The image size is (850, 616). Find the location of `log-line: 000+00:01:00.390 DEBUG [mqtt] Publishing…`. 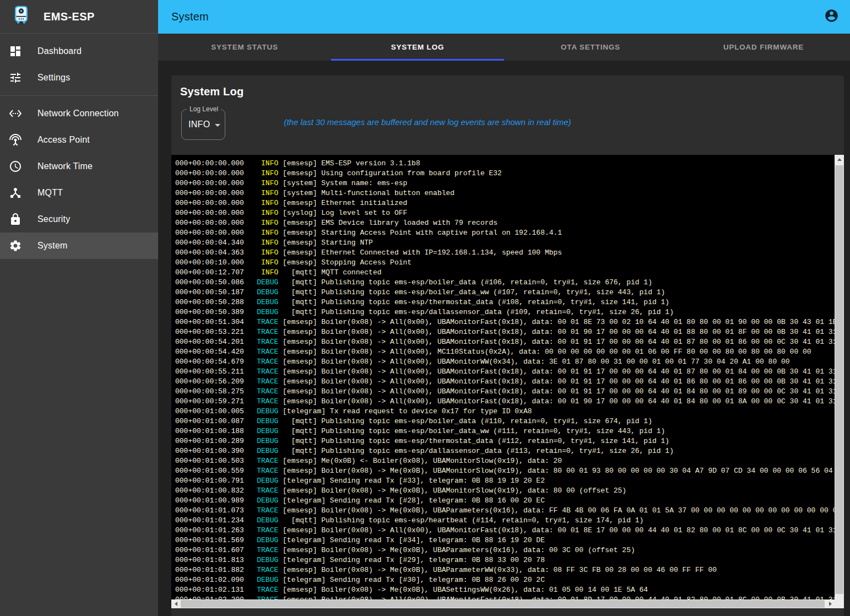

log-line: 000+00:01:00.390 DEBUG [mqtt] Publishing… is located at coordinates (510, 451).